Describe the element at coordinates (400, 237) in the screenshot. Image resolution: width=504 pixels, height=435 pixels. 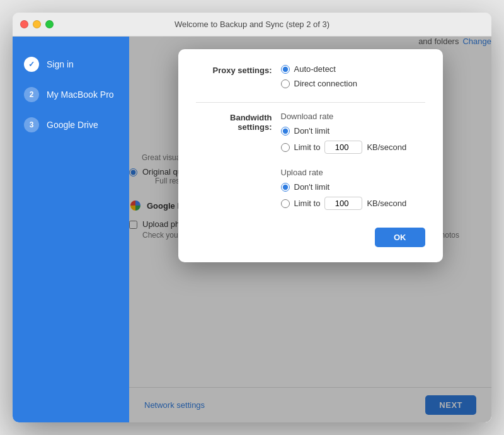
I see `ok-button: OK` at that location.